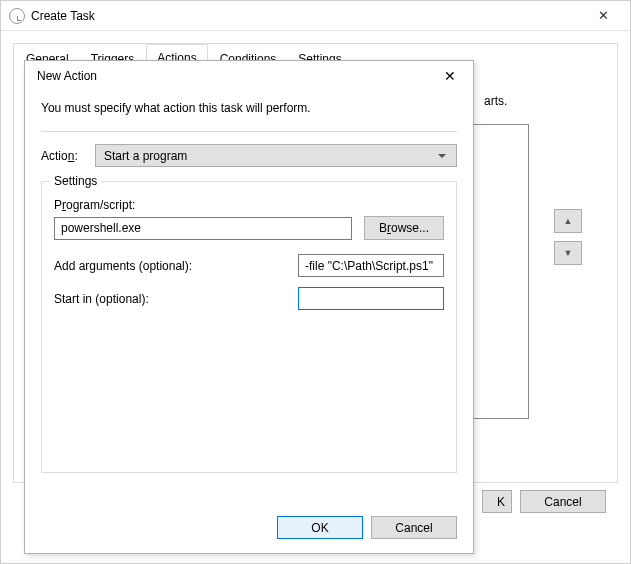 Image resolution: width=631 pixels, height=564 pixels. I want to click on browse-button: Browse..., so click(404, 228).